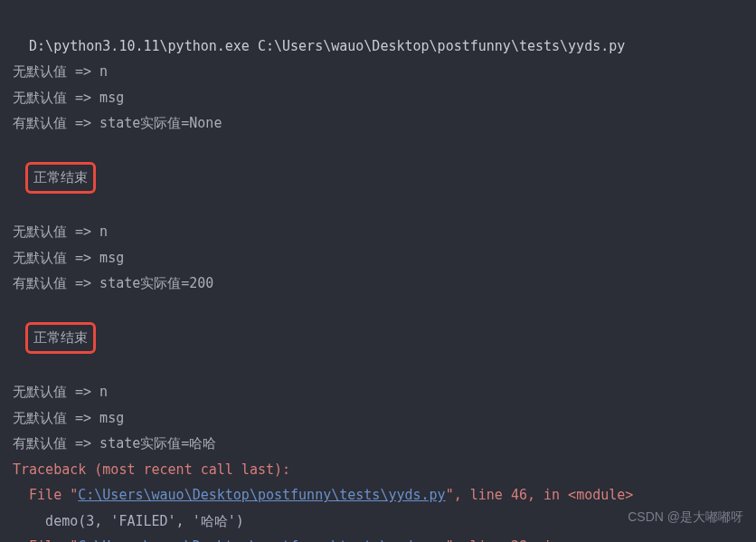  What do you see at coordinates (535, 540) in the screenshot?
I see `file-suffix: ", line 28, in wrapper` at bounding box center [535, 540].